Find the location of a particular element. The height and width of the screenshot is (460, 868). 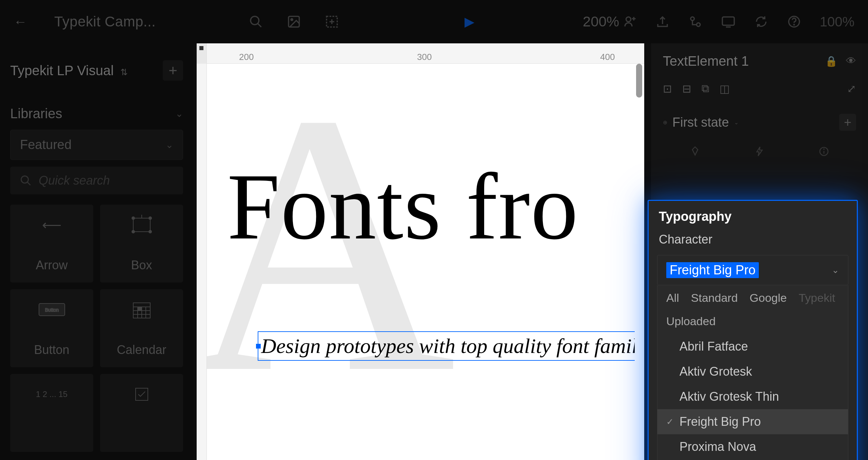

sync-icon is located at coordinates (761, 22).